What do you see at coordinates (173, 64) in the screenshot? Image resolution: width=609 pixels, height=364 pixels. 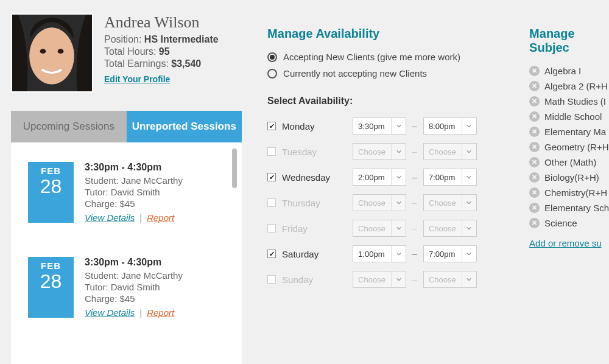 I see `profile-earnings: Total Earnings: $3,540` at bounding box center [173, 64].